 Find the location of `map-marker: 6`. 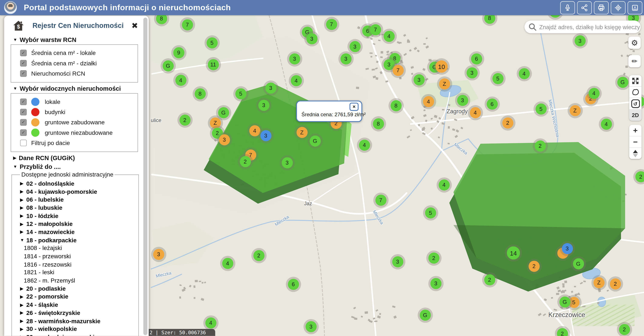

map-marker: 6 is located at coordinates (492, 104).